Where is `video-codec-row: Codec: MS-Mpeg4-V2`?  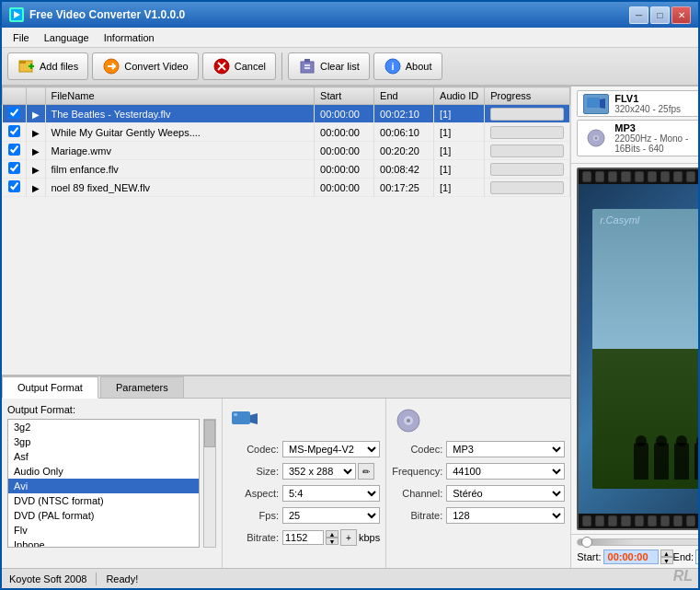
video-codec-row: Codec: MS-Mpeg4-V2 is located at coordinates (304, 449).